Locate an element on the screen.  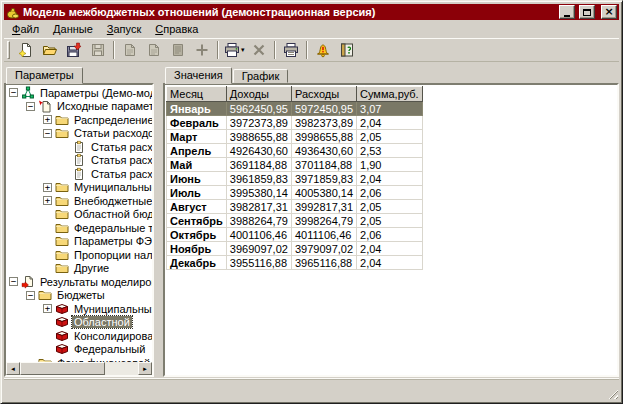
folder-icon is located at coordinates (62, 187).